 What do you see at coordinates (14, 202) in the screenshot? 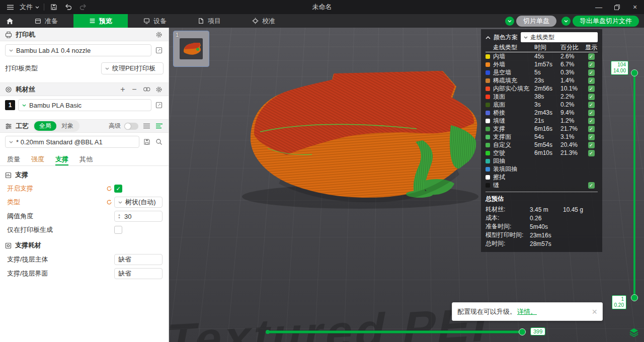
I see `support-type-label: 类型` at bounding box center [14, 202].